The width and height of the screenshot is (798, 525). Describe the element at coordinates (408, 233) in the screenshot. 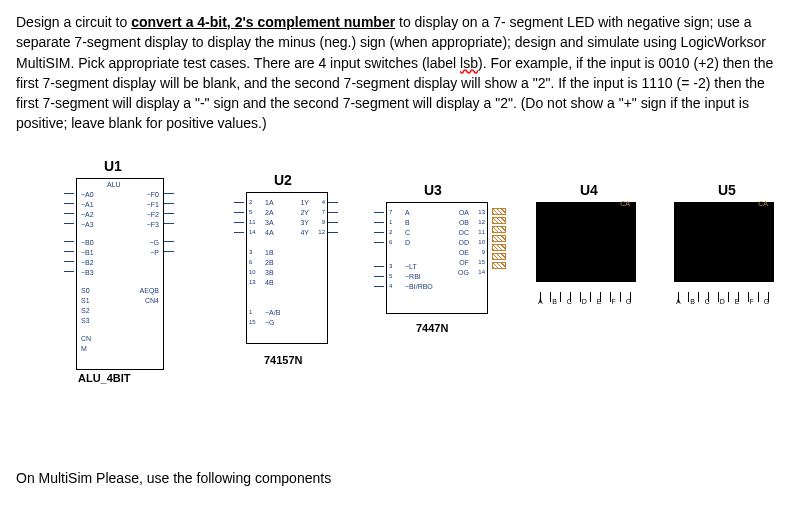

I see `u3-pin: C` at that location.